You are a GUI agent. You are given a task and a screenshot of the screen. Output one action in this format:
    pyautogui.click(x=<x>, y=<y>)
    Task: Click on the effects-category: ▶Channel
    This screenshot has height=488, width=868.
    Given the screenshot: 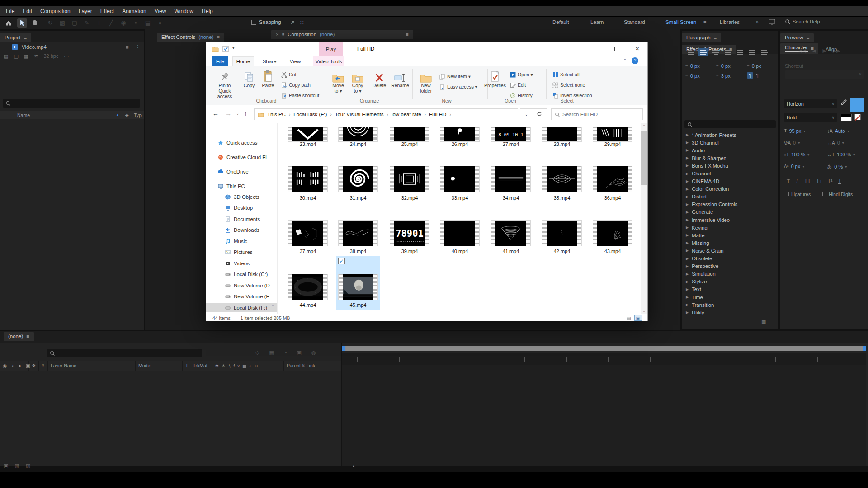 What is the action you would take?
    pyautogui.click(x=730, y=174)
    